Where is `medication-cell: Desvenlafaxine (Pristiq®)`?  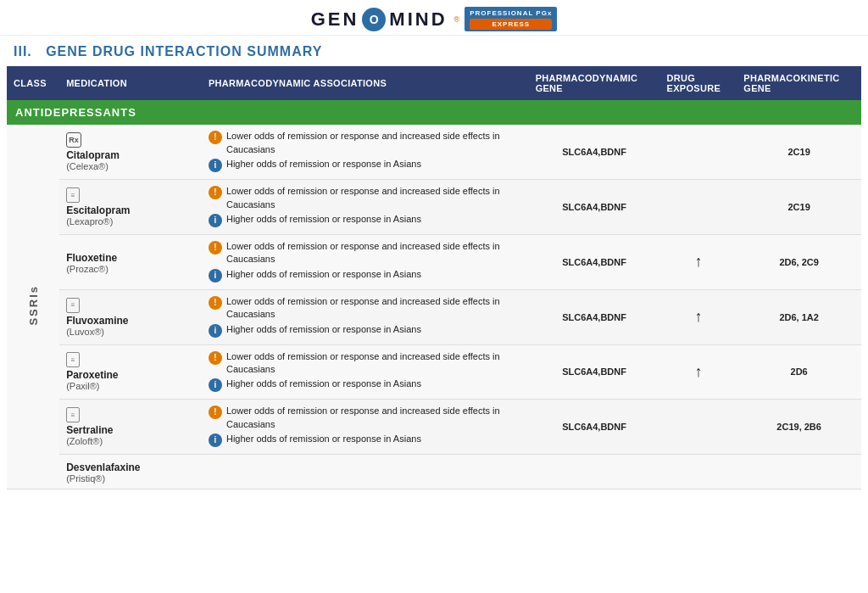
medication-cell: Desvenlafaxine (Pristiq®) is located at coordinates (131, 472).